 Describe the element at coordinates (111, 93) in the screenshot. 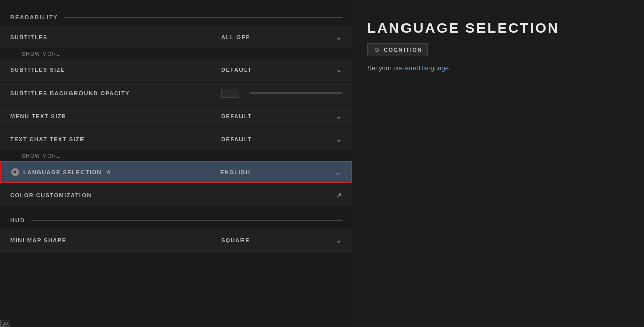

I see `subtitles-bg-opacity-label: SUBTITLES BACKGROUND OPACITY` at that location.